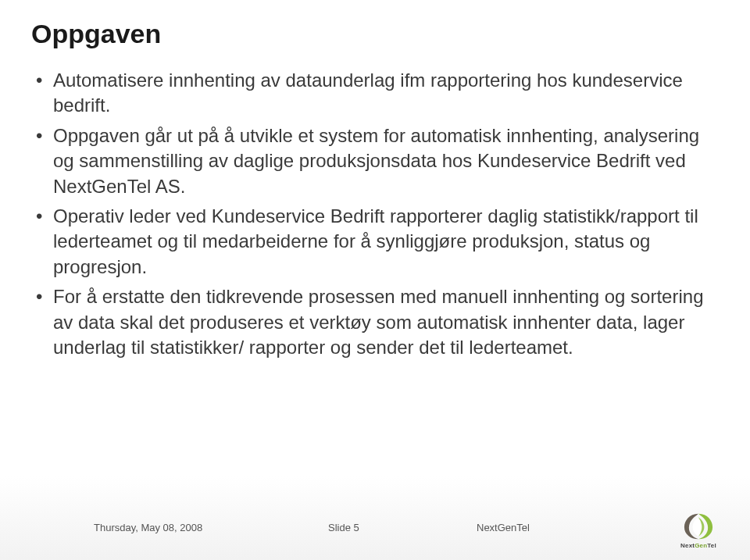 The height and width of the screenshot is (560, 750). What do you see at coordinates (712, 545) in the screenshot?
I see `logo-brand-suffix: Tel` at bounding box center [712, 545].